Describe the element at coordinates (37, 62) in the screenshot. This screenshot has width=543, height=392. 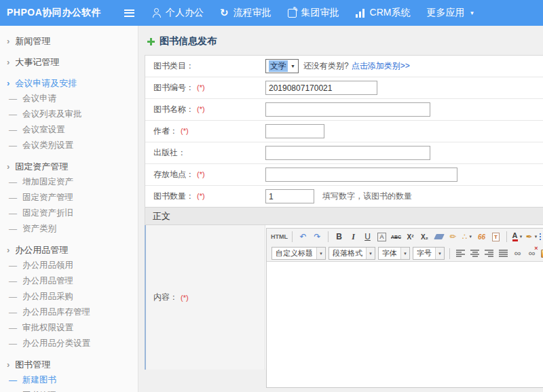
I see `sidebar-item-label: 大事记管理` at that location.